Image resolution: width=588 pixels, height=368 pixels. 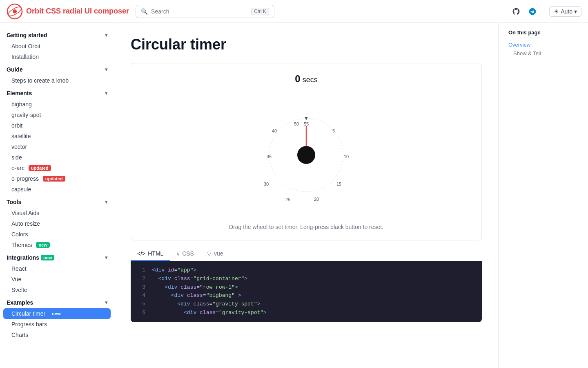 What do you see at coordinates (57, 258) in the screenshot?
I see `section-header-integrations: Integrations new ▾` at bounding box center [57, 258].